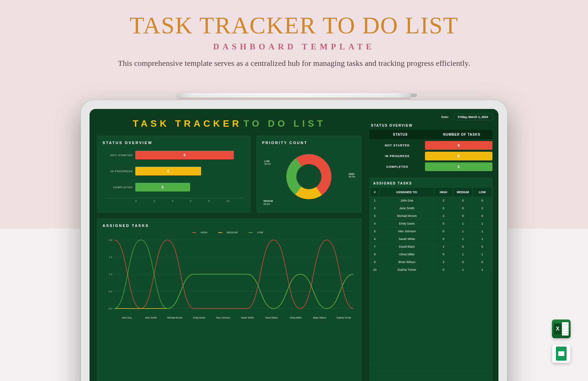  I want to click on donut-icon, so click(309, 176).